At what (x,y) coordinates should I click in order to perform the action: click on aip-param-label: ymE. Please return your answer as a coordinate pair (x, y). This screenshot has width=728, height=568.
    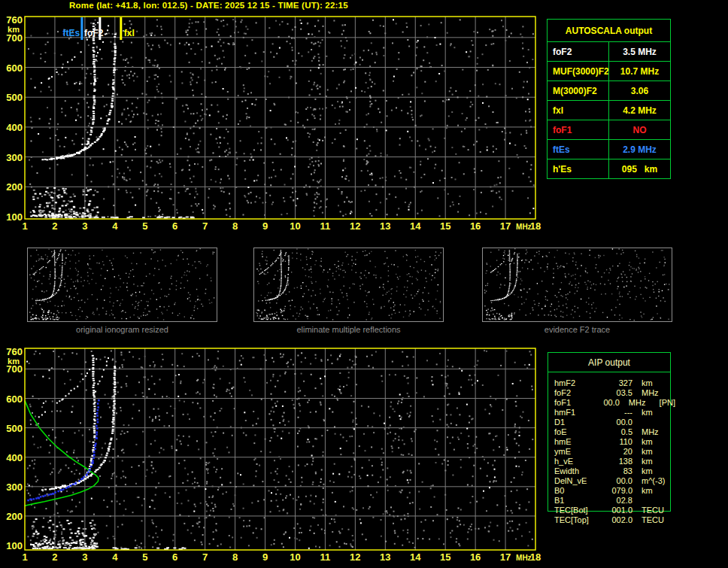
    Looking at the image, I should click on (576, 451).